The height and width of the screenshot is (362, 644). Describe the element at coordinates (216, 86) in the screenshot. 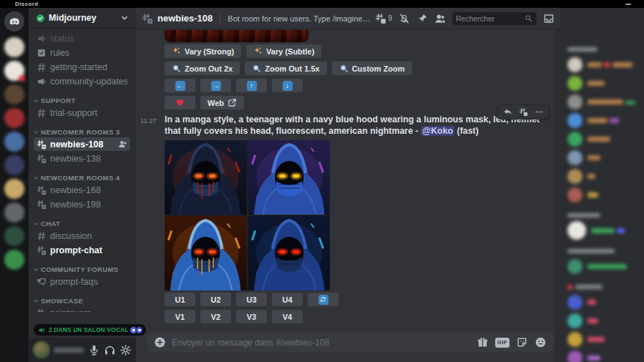

I see `arrow-right-button: →` at that location.